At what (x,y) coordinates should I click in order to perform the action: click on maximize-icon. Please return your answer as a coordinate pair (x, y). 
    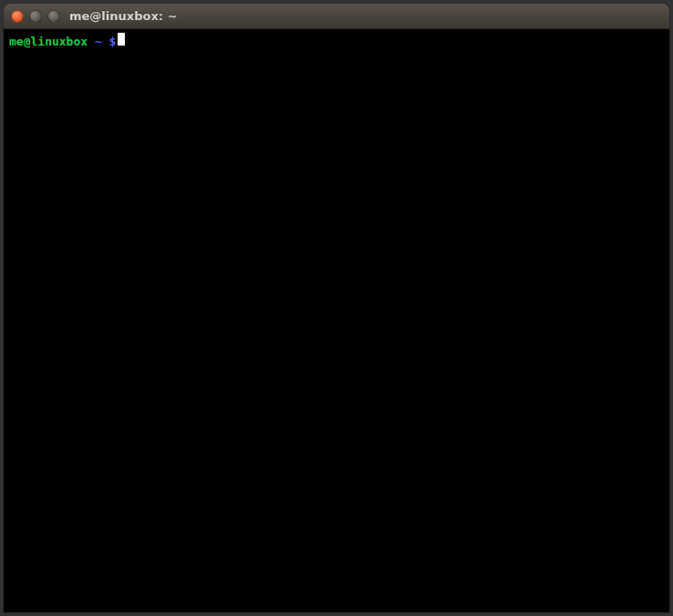
    Looking at the image, I should click on (54, 16).